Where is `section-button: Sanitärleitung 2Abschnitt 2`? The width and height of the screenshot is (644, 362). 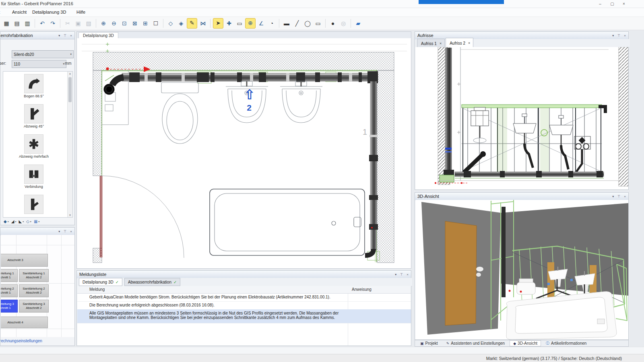 section-button: Sanitärleitung 2Abschnitt 2 is located at coordinates (34, 291).